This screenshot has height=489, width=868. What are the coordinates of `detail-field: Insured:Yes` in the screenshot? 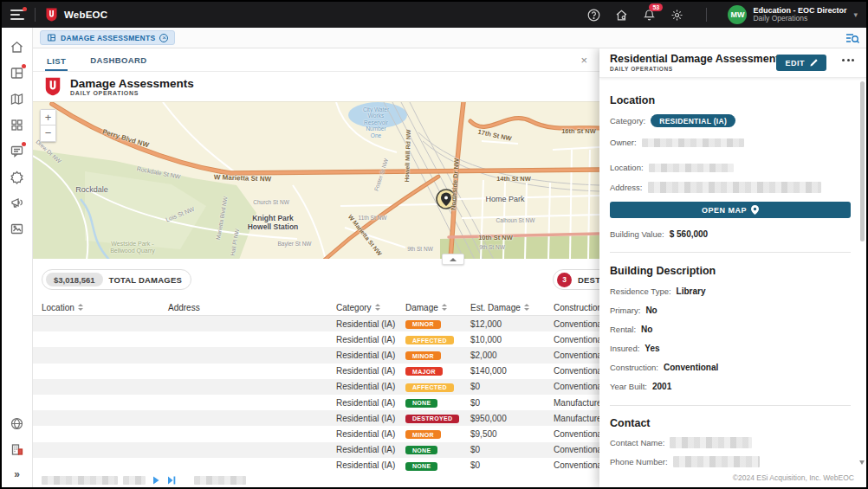 It's located at (730, 348).